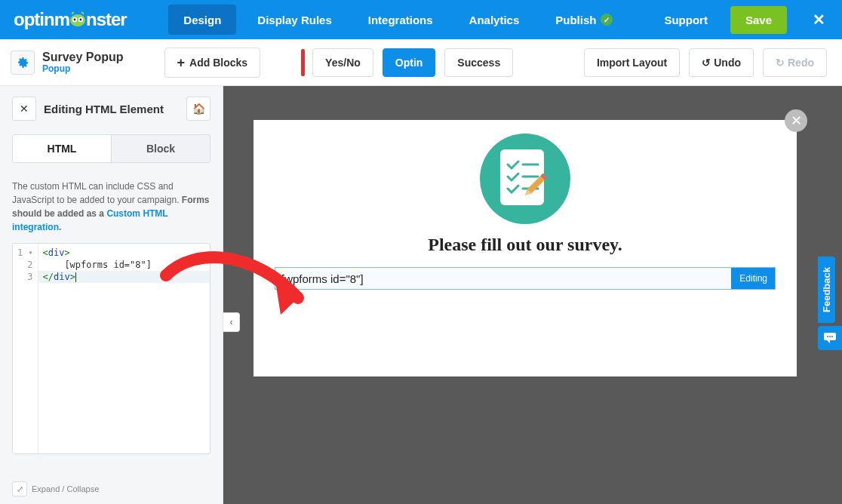  Describe the element at coordinates (213, 63) in the screenshot. I see `add-blocks-button: + Add Blocks` at that location.